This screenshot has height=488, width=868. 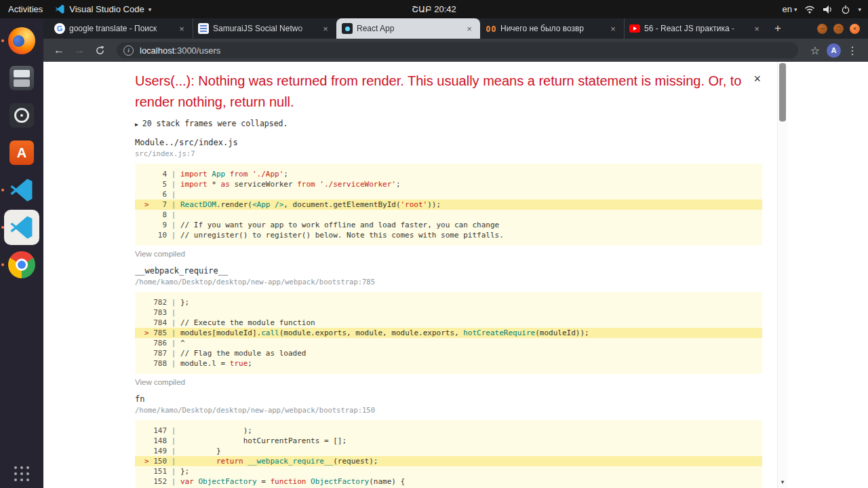 What do you see at coordinates (22, 41) in the screenshot?
I see `dock-item-firefox` at bounding box center [22, 41].